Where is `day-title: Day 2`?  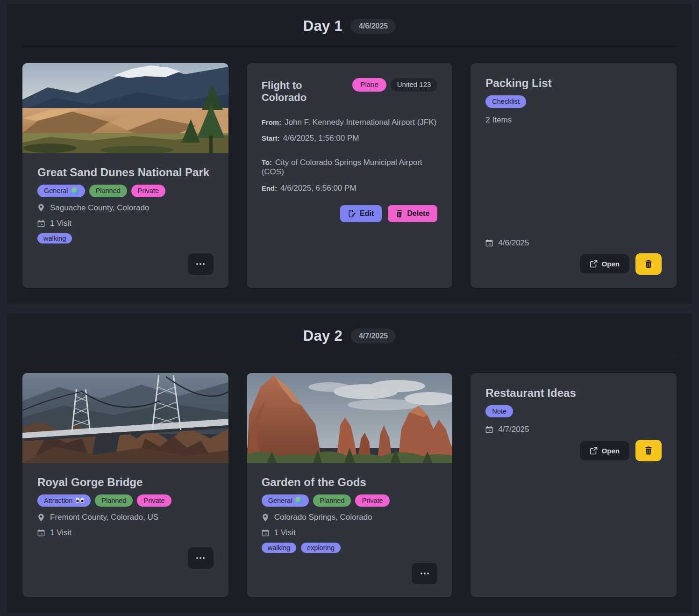 day-title: Day 2 is located at coordinates (323, 336).